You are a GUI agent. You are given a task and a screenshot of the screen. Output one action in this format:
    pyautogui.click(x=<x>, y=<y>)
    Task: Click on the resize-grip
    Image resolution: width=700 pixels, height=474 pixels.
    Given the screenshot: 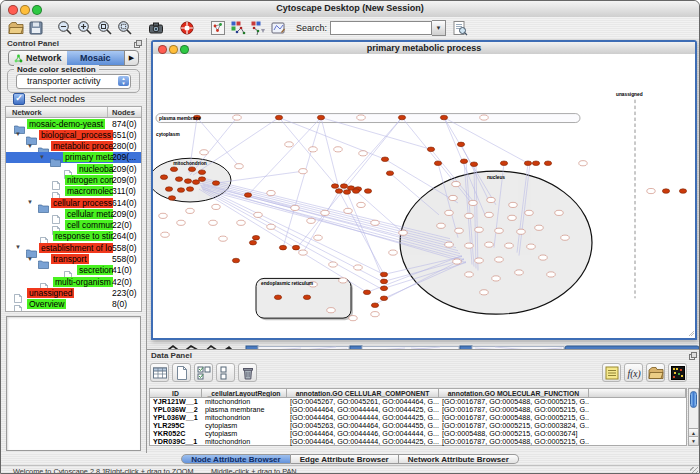 What is the action you would take?
    pyautogui.click(x=694, y=470)
    